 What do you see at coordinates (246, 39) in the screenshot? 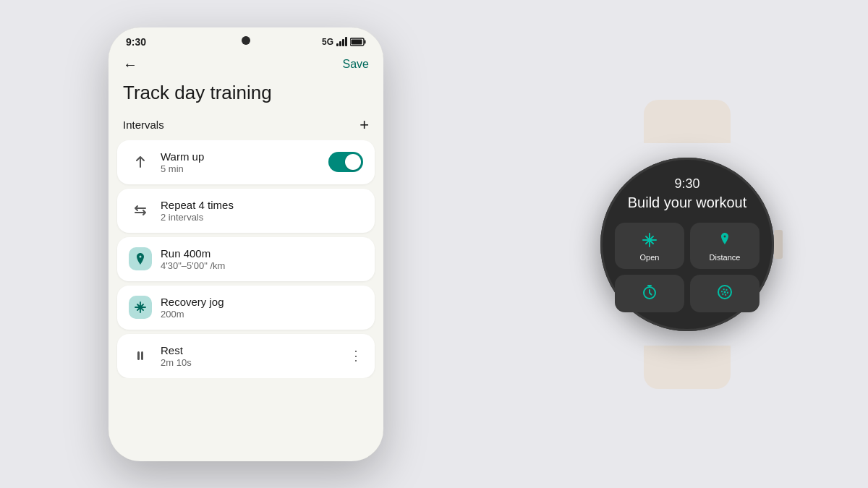
I see `phone-status-bar: 9:30 5G` at bounding box center [246, 39].